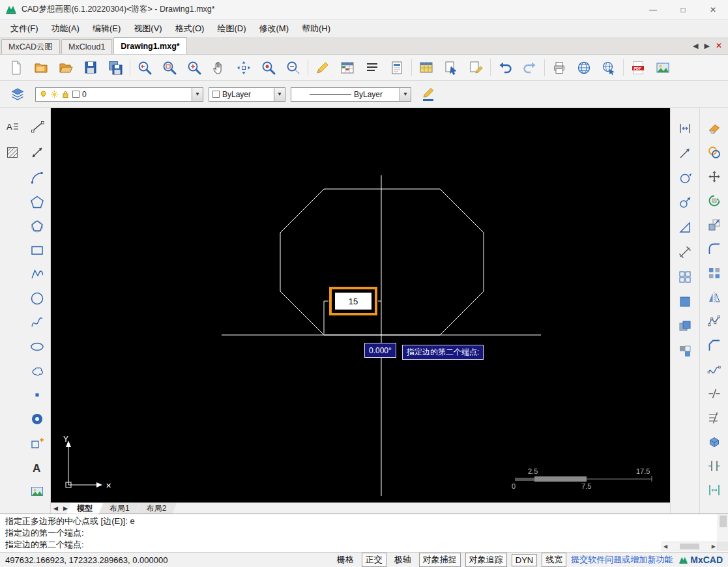 Image resolution: width=728 pixels, height=567 pixels. Describe the element at coordinates (665, 547) in the screenshot. I see `scroll-left-icon: ◀` at that location.